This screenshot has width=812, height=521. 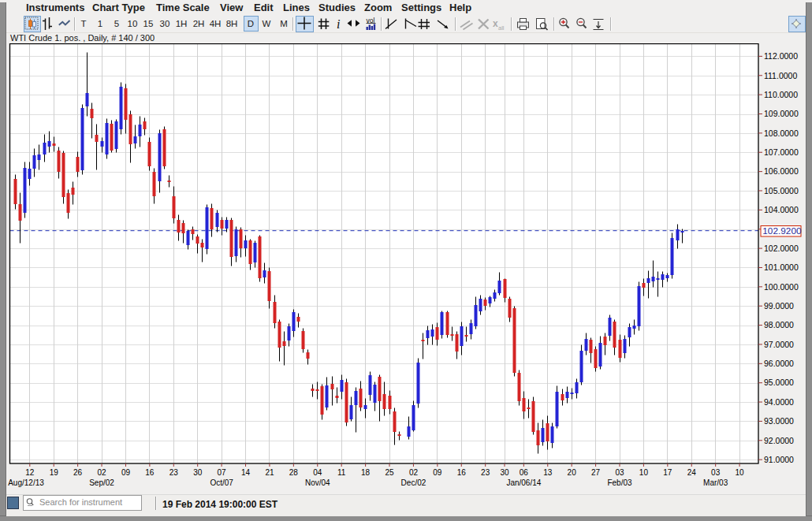 What do you see at coordinates (270, 473) in the screenshot?
I see `svg-text: 21` at bounding box center [270, 473].